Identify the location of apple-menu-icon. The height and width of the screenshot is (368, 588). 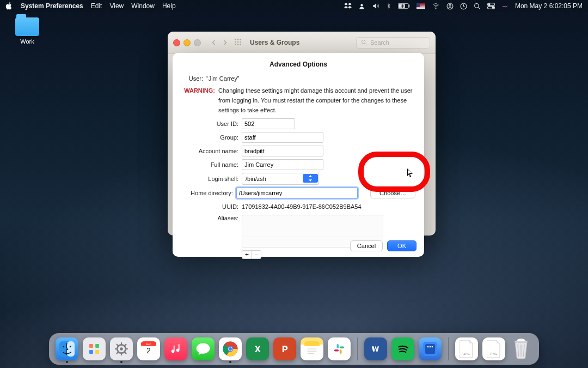
(9, 6).